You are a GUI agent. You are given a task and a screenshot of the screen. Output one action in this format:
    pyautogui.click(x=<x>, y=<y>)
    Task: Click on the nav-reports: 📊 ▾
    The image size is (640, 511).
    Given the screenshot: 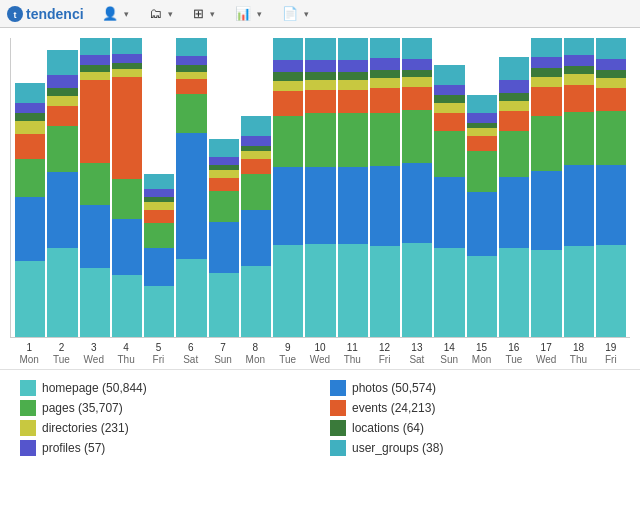 What is the action you would take?
    pyautogui.click(x=248, y=14)
    